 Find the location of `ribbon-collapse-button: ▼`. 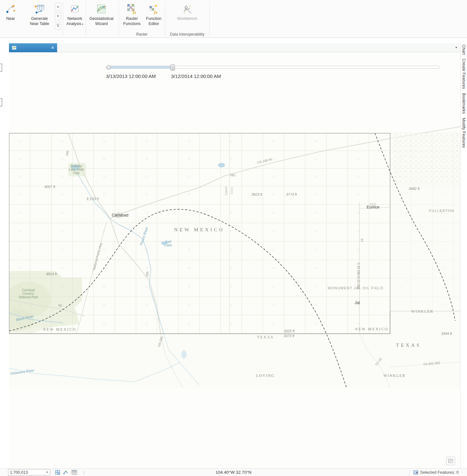

ribbon-collapse-button: ▼ is located at coordinates (58, 26).